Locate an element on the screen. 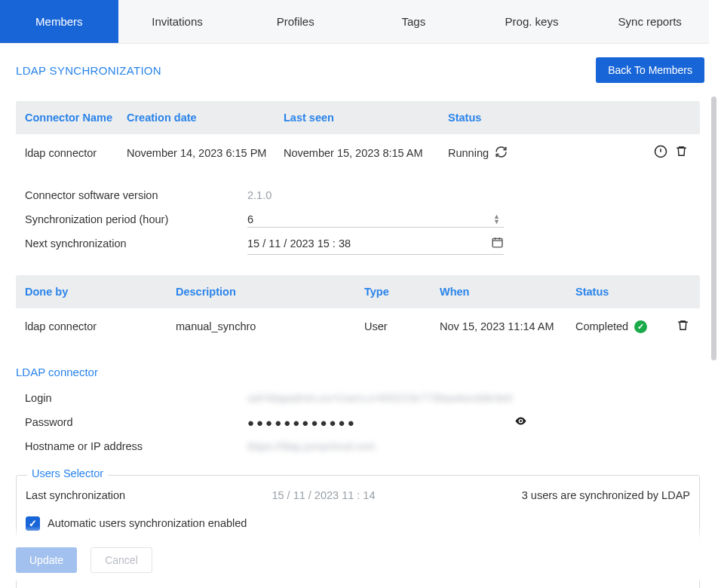  calendar-icon is located at coordinates (498, 243).